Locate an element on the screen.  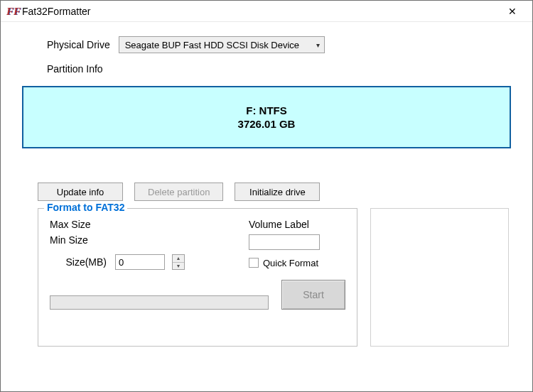
progress-start-row: Start is located at coordinates (198, 295).